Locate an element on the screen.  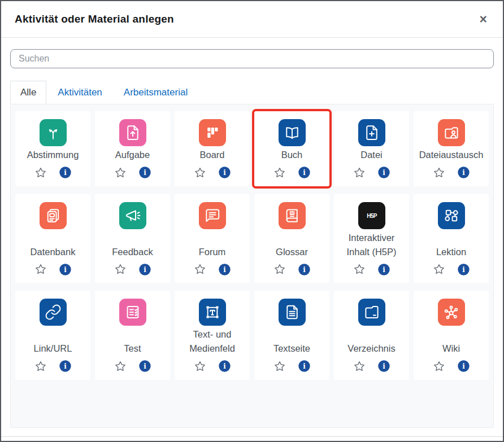
tab-aktivit-ten: Aktivitäten is located at coordinates (80, 93).